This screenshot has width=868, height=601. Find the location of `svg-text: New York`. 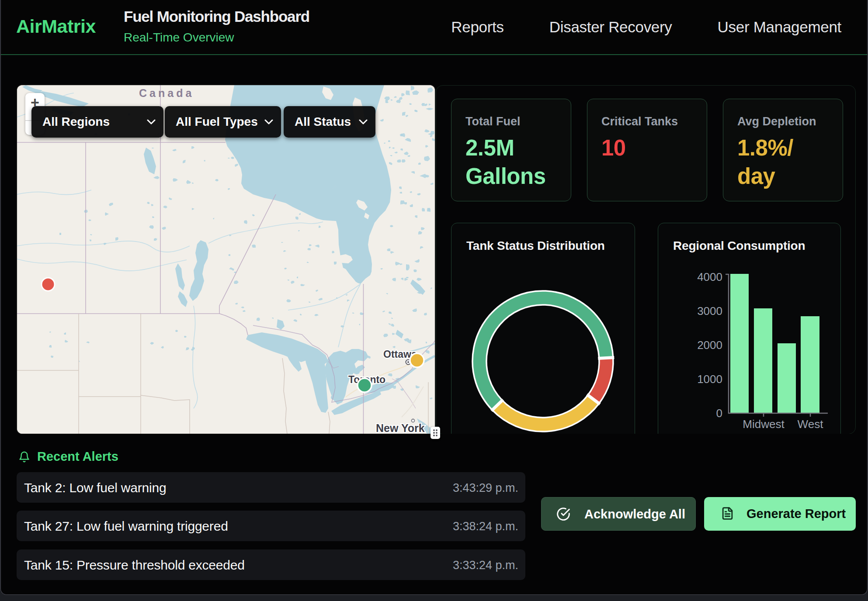

svg-text: New York is located at coordinates (400, 428).